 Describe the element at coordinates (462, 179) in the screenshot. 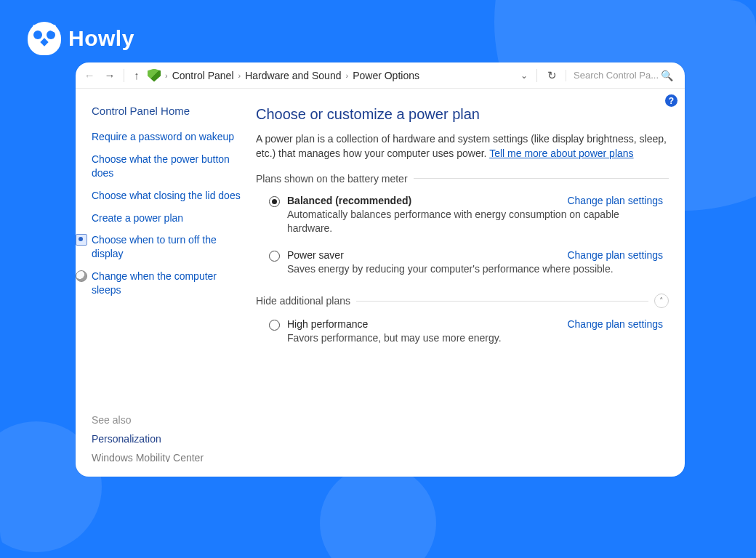

I see `section-battery-plans: Plans shown on the battery meter` at that location.